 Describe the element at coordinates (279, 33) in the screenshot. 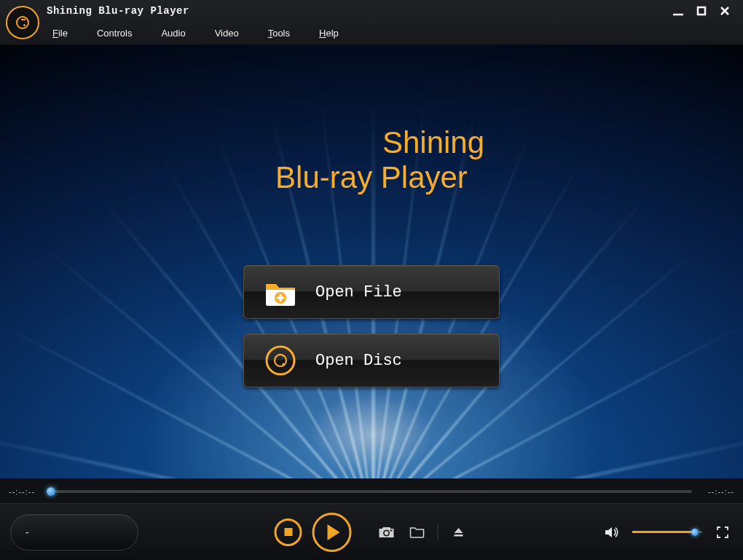

I see `menu-tools: Tools` at that location.